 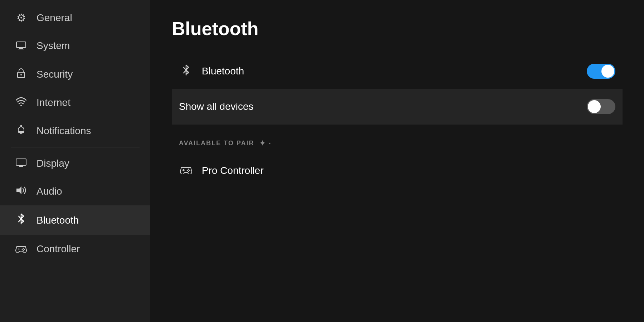 I want to click on sidebar-item-system: System, so click(x=75, y=46).